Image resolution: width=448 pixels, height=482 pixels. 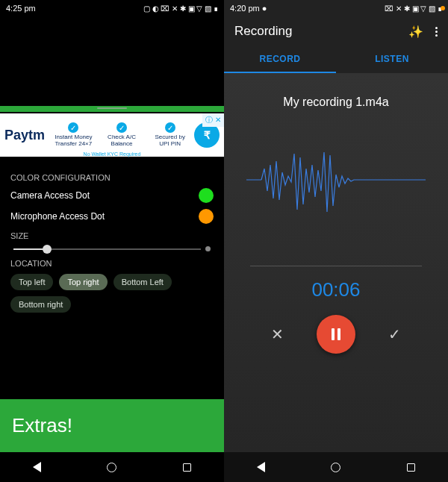 What do you see at coordinates (27, 136) in the screenshot?
I see `ad-brand: Paytm` at bounding box center [27, 136].